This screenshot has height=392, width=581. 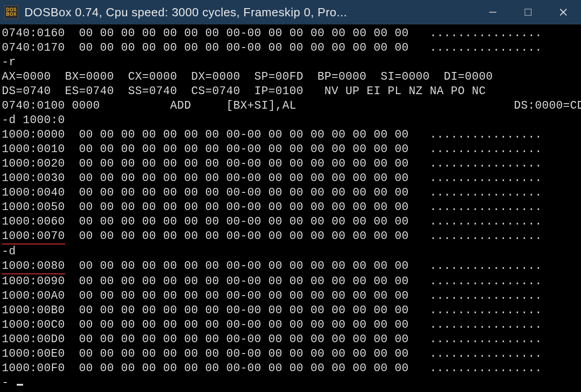 I want to click on memdump-address: 1000:0020, so click(x=33, y=164).